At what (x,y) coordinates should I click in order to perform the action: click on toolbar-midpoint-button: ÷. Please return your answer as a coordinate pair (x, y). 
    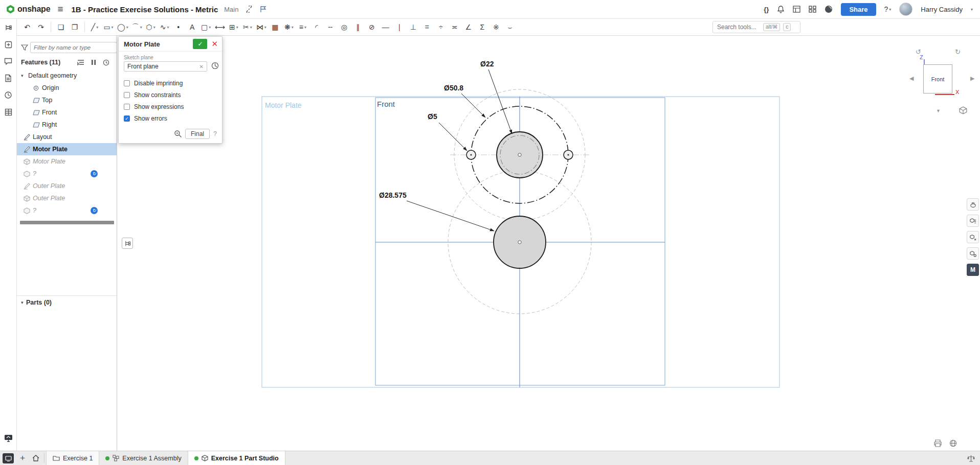
    Looking at the image, I should click on (441, 27).